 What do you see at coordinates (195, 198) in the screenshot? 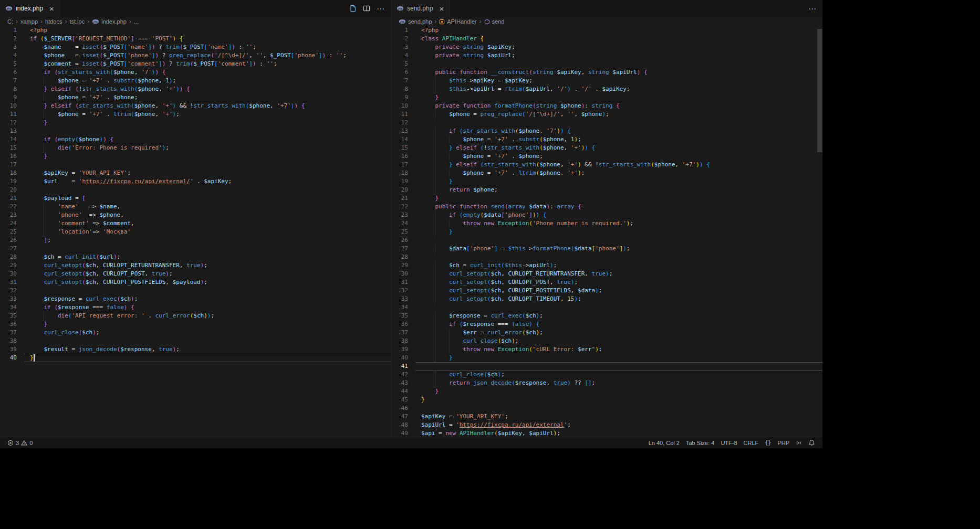
I see `code-line: 21 $payload = [` at bounding box center [195, 198].